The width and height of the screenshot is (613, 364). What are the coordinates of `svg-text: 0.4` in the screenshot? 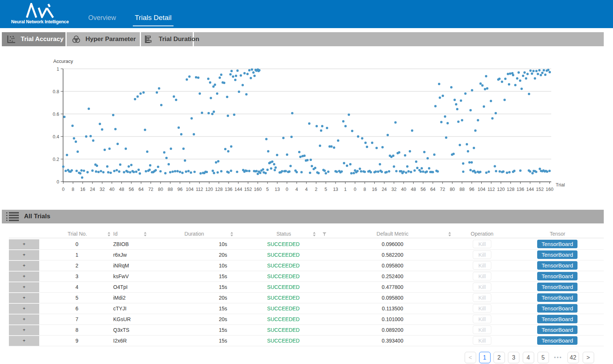 It's located at (56, 137).